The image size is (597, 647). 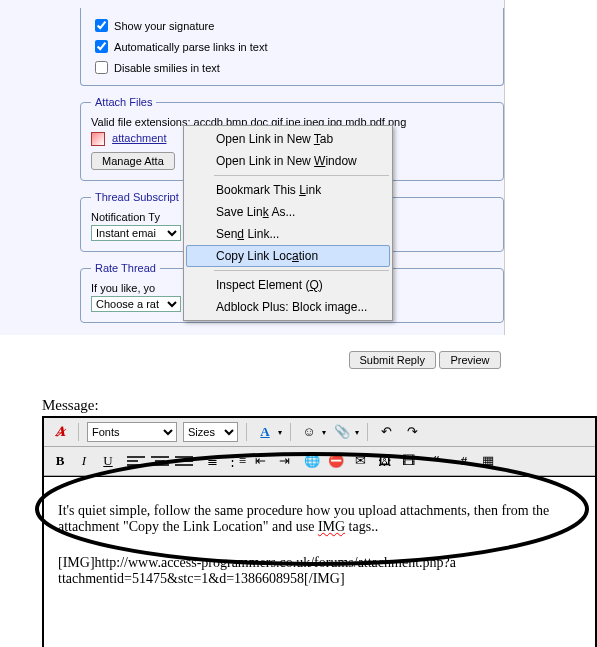 I want to click on disable-smilies-checkbox, so click(x=102, y=68).